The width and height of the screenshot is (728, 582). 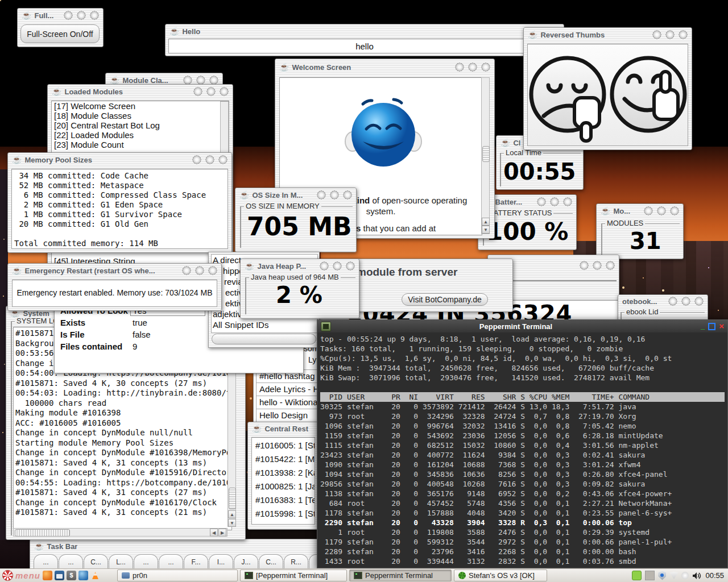 I want to click on maximize-icon, so click(x=712, y=326).